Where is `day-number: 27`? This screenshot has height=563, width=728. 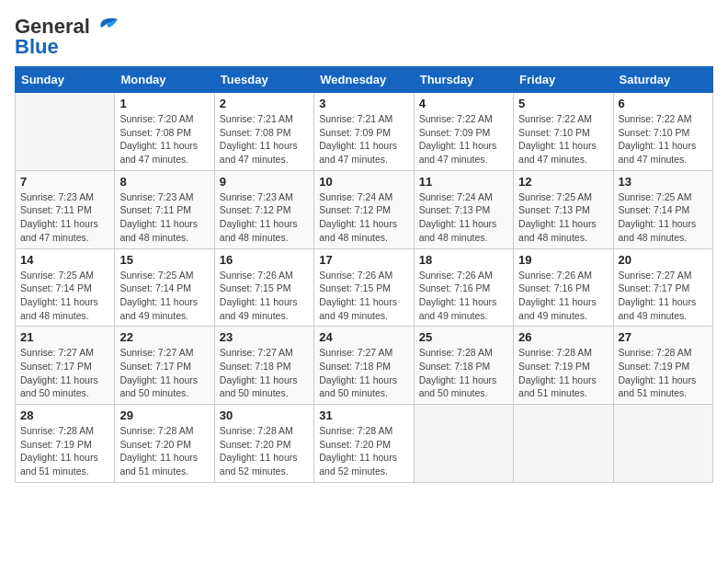
day-number: 27 is located at coordinates (664, 337).